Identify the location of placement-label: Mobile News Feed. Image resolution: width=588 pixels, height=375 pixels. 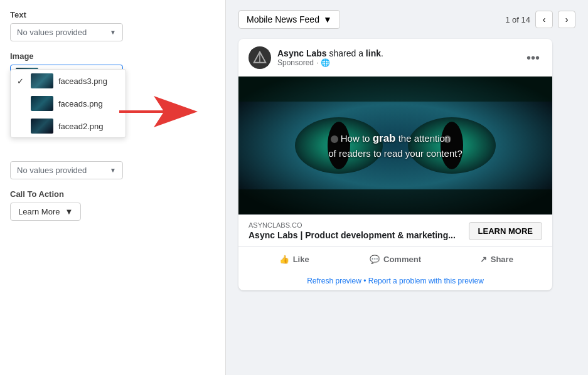
(283, 19).